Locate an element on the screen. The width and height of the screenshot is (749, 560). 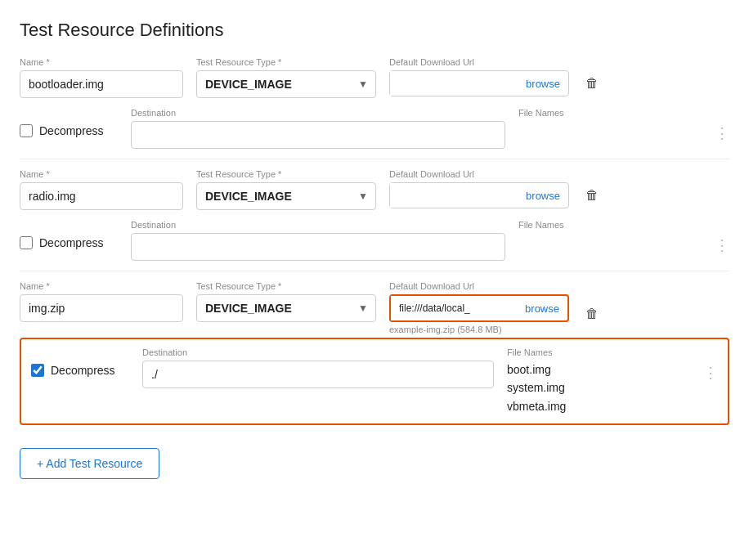
filenames-label-2: File Names is located at coordinates (608, 225).